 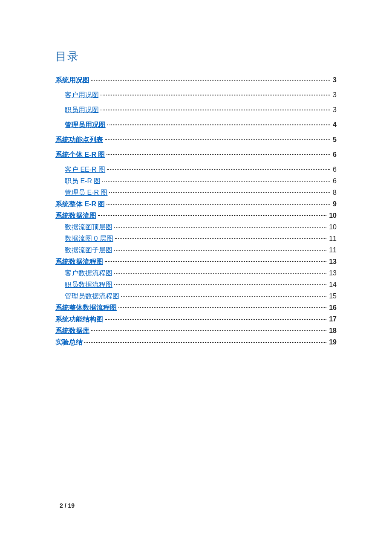 What do you see at coordinates (196, 239) in the screenshot?
I see `toc-entry: 数据流图 0 层图11` at bounding box center [196, 239].